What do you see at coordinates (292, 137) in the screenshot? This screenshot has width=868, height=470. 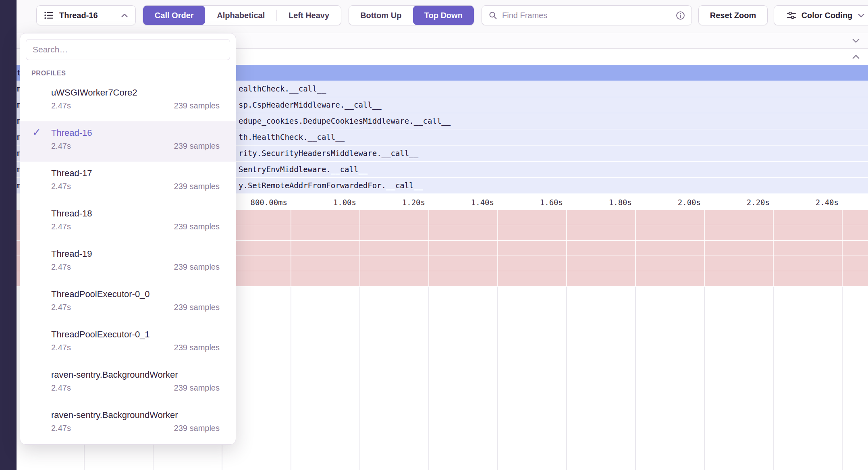 I see `frame-label: th.HealthCheck.__call__` at bounding box center [292, 137].